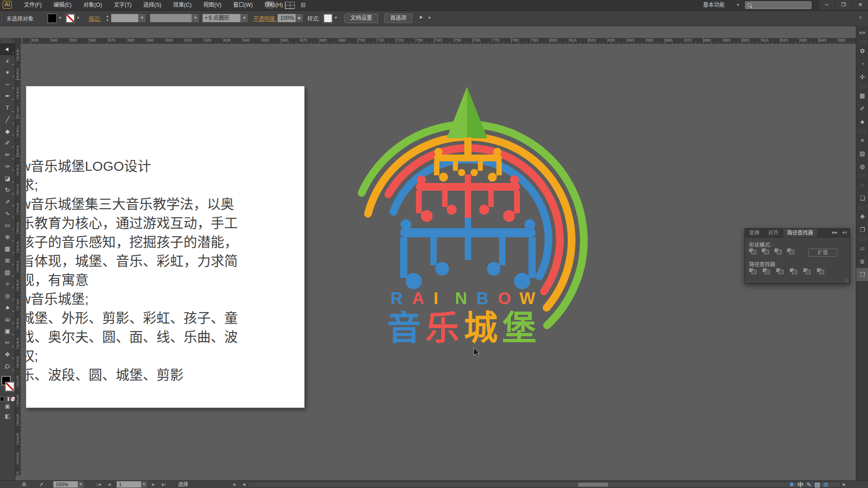 The height and width of the screenshot is (488, 868). Describe the element at coordinates (183, 5) in the screenshot. I see `menu-item: 效果(C)` at that location.